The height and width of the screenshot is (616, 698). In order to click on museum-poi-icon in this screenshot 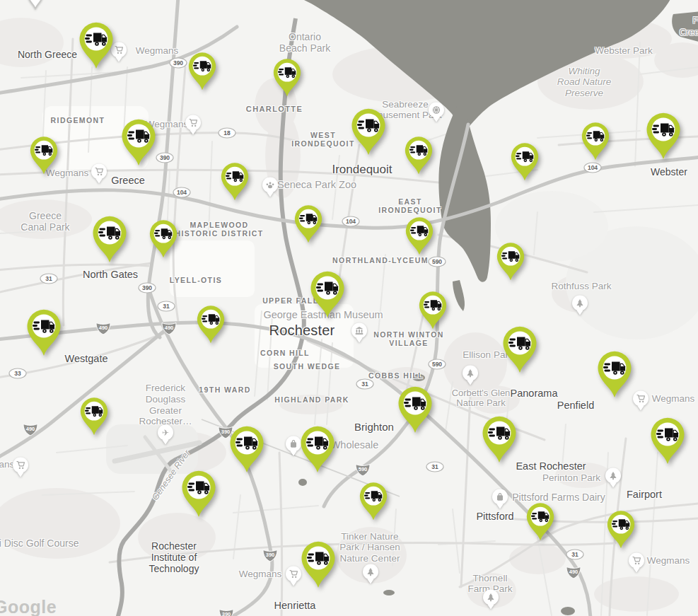, I will do `click(359, 335)`.